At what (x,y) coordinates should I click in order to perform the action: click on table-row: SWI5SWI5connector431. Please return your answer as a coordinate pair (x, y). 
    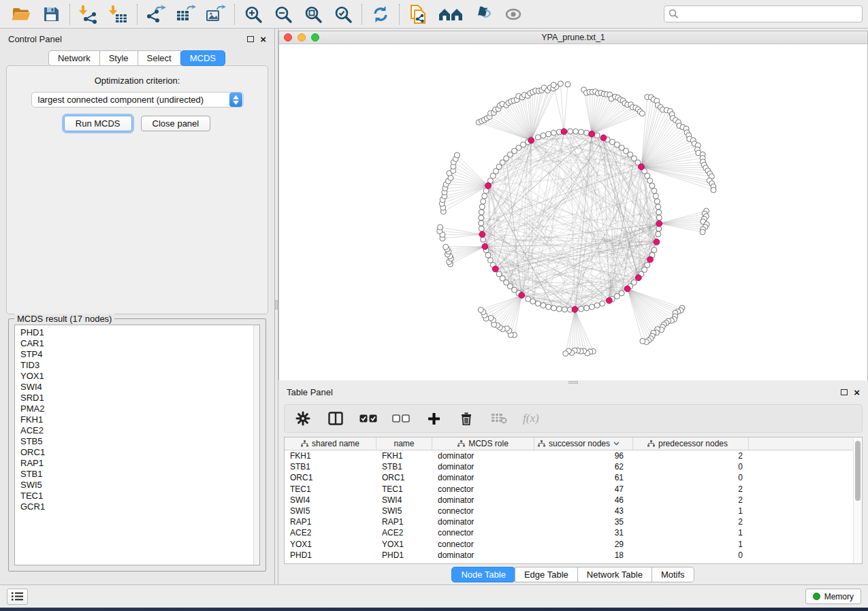
    Looking at the image, I should click on (569, 511).